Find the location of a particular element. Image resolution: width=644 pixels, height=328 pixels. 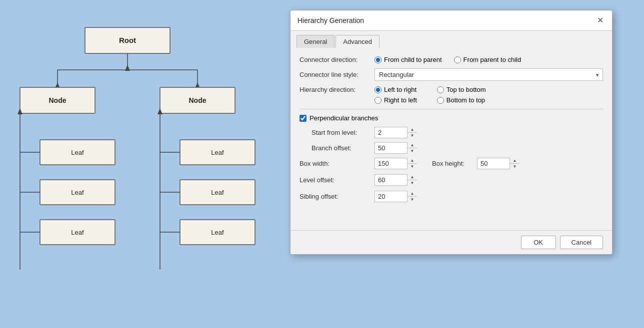

radio-child-to-parent-input is located at coordinates (378, 60).